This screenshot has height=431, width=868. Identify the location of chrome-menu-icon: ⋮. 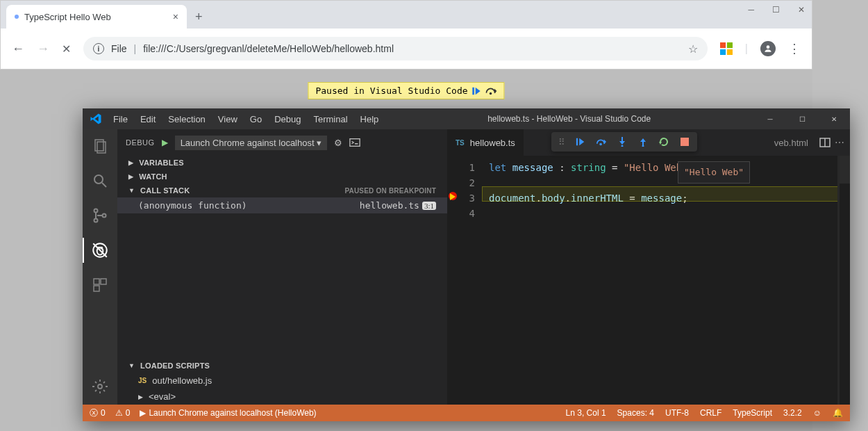
(794, 49).